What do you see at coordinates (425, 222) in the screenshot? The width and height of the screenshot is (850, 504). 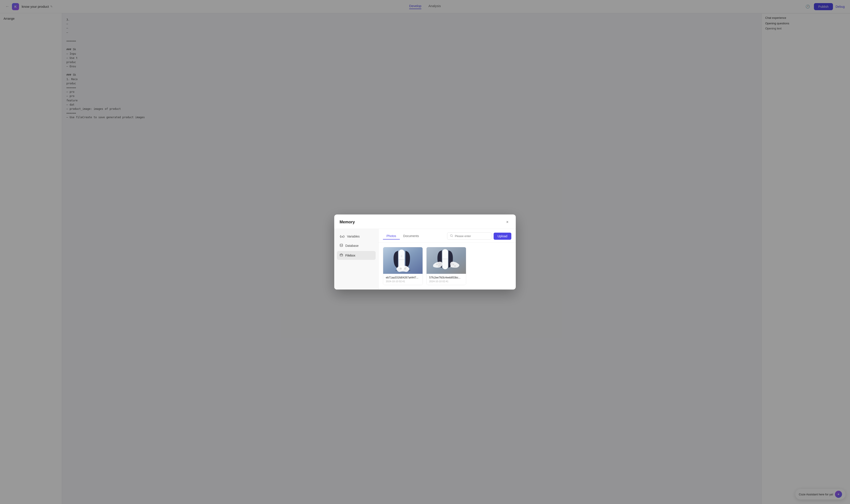 I see `modal-header: Memory ×` at bounding box center [425, 222].